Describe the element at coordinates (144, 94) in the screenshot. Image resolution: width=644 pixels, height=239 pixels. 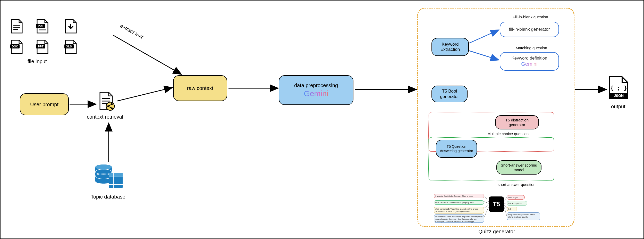
I see `arrow-contextretrieval-to-rawcontext` at that location.